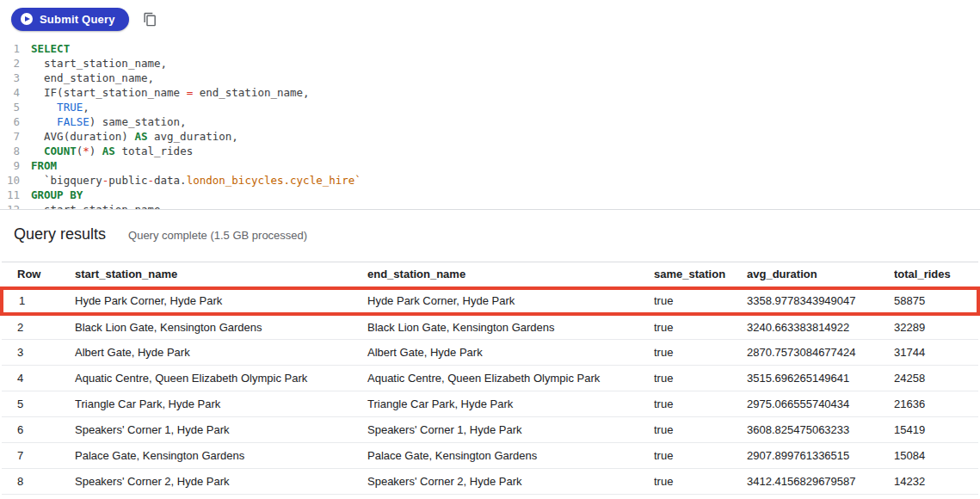 This screenshot has width=980, height=499. What do you see at coordinates (15, 151) in the screenshot?
I see `line-number: 8` at bounding box center [15, 151].